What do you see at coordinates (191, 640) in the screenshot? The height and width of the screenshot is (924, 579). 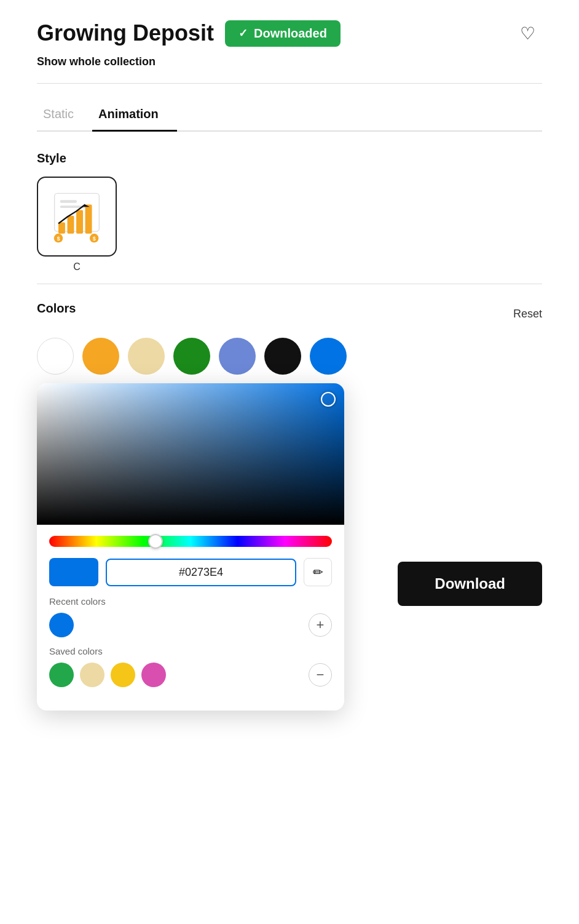 I see `recent-colors-section: Recent colors + Saved colors` at bounding box center [191, 640].